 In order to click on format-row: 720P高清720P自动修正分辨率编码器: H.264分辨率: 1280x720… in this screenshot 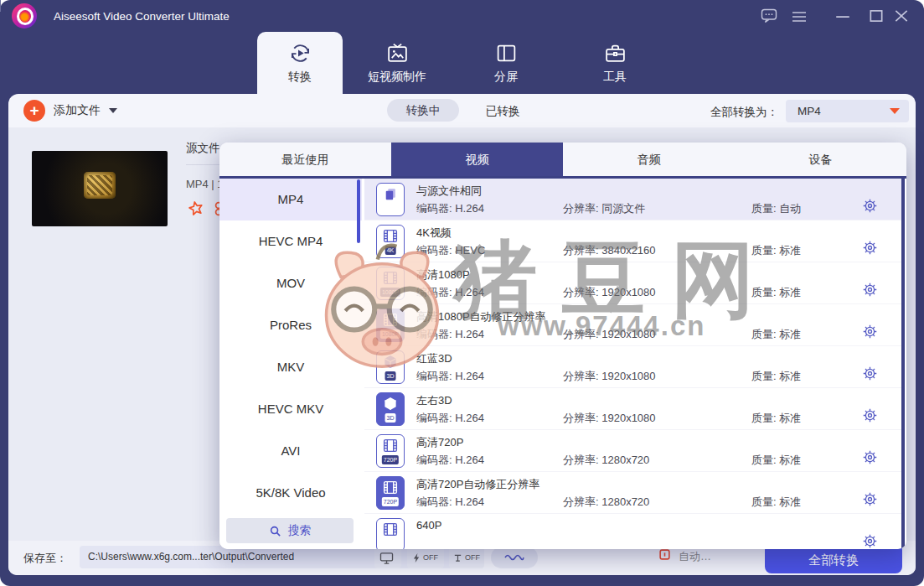, I will do `click(633, 493)`.